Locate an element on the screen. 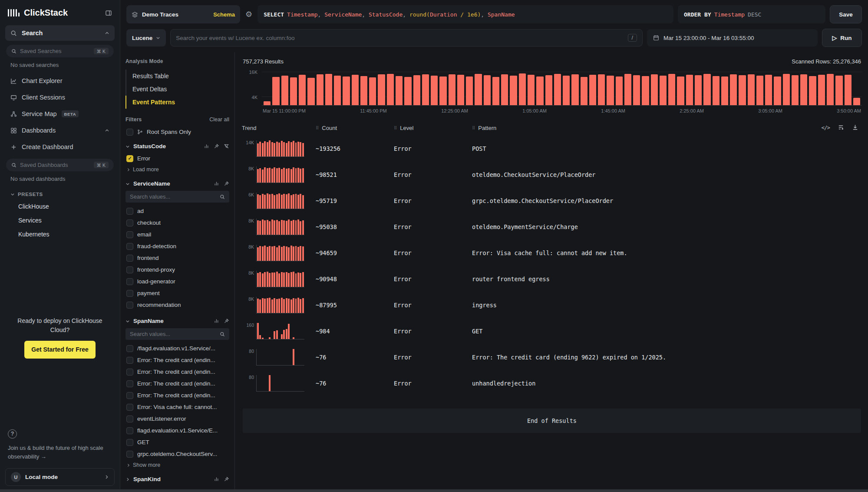 This screenshot has height=492, width=868. save-button: Save is located at coordinates (846, 14).